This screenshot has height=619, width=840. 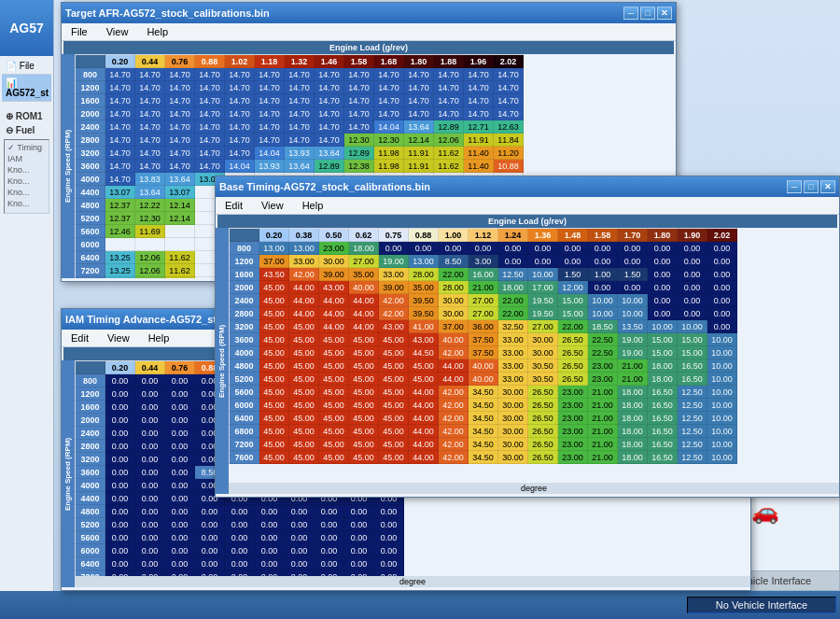 I want to click on table-cell: 11.84, so click(x=509, y=140).